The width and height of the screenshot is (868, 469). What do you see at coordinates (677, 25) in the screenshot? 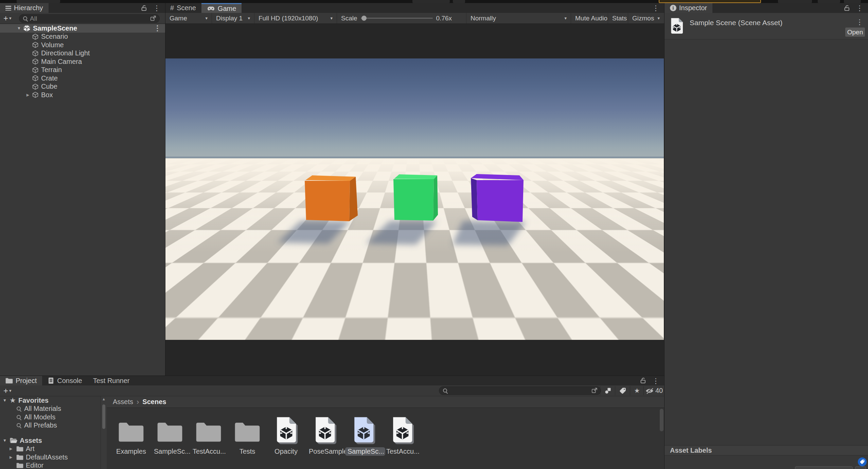
I see `scene-asset-icon` at bounding box center [677, 25].